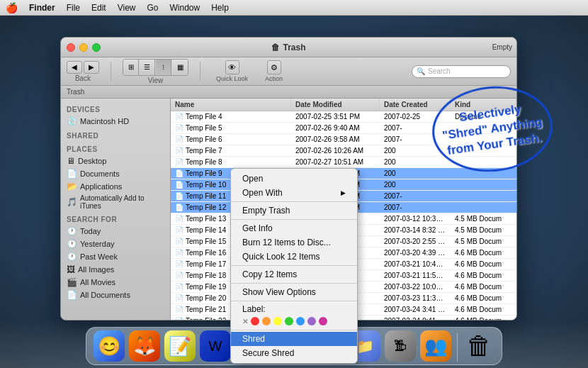 This screenshot has height=368, width=588. I want to click on ctx-color-x: ✕, so click(245, 322).